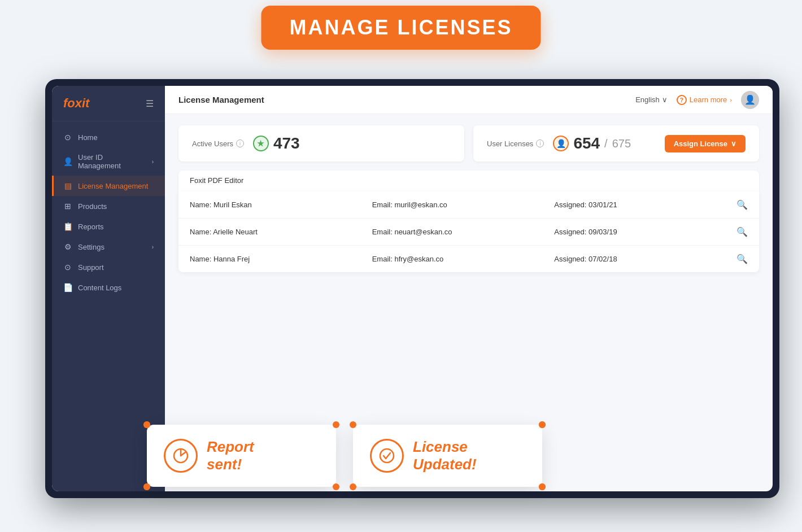 This screenshot has height=532, width=802. I want to click on row1-search-icon: 🔍, so click(742, 204).